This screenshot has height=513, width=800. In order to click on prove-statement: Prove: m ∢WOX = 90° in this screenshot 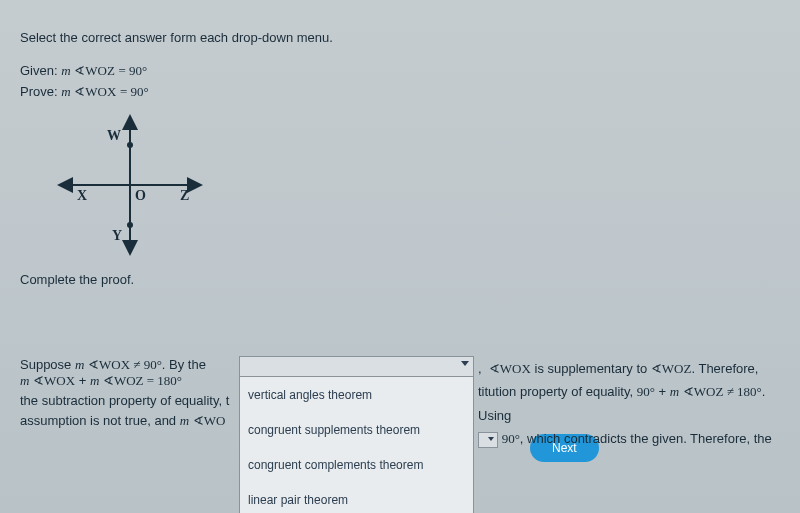, I will do `click(400, 92)`.